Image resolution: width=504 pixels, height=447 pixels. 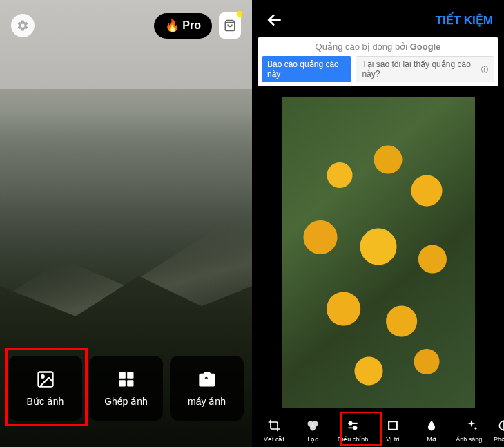 What do you see at coordinates (207, 379) in the screenshot?
I see `camera-icon` at bounding box center [207, 379].